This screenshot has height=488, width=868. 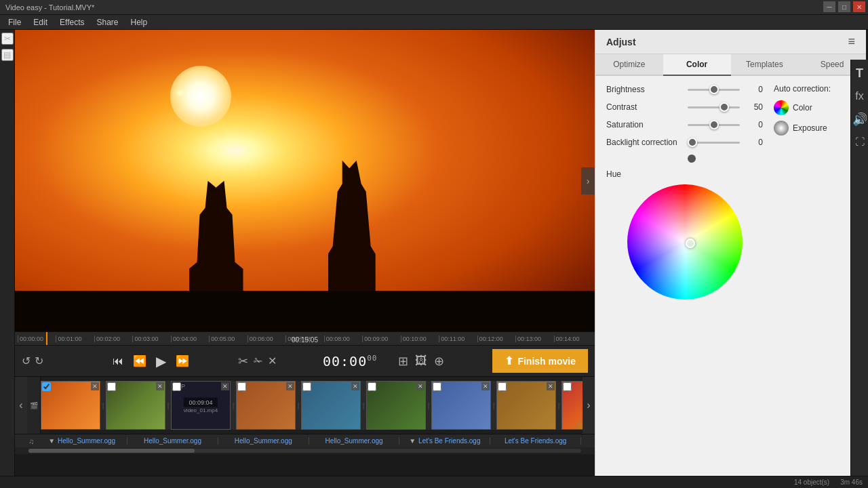 What do you see at coordinates (486, 386) in the screenshot?
I see `clip-7-close: ✕` at bounding box center [486, 386].